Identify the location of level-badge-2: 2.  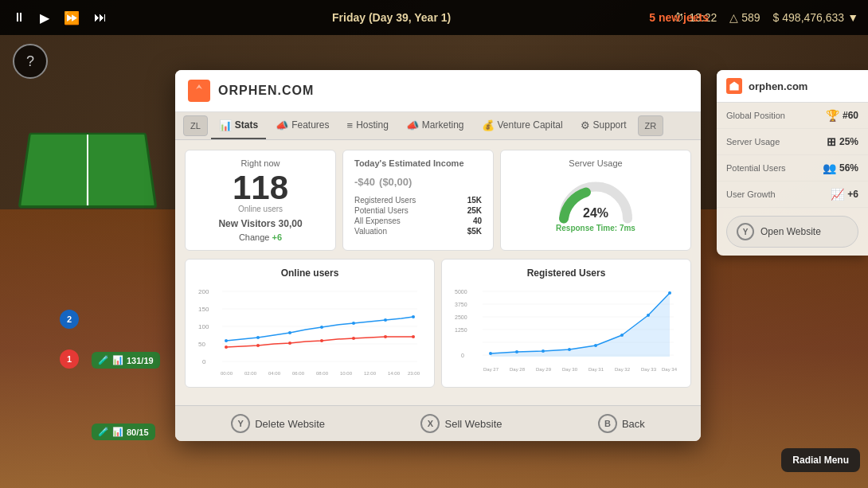
(69, 319).